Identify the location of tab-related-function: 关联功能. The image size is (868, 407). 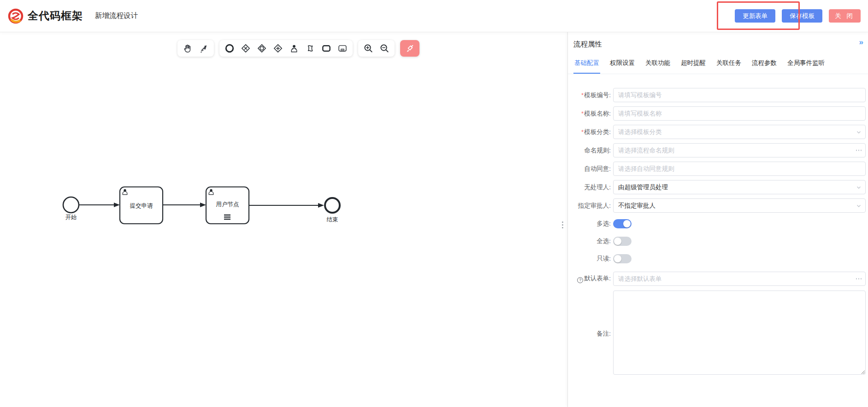
(658, 64).